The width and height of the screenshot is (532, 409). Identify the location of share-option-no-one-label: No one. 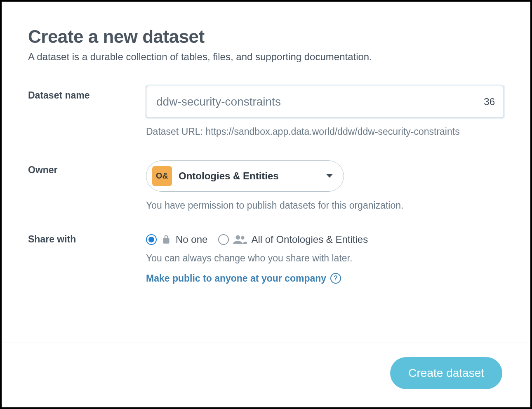
(191, 240).